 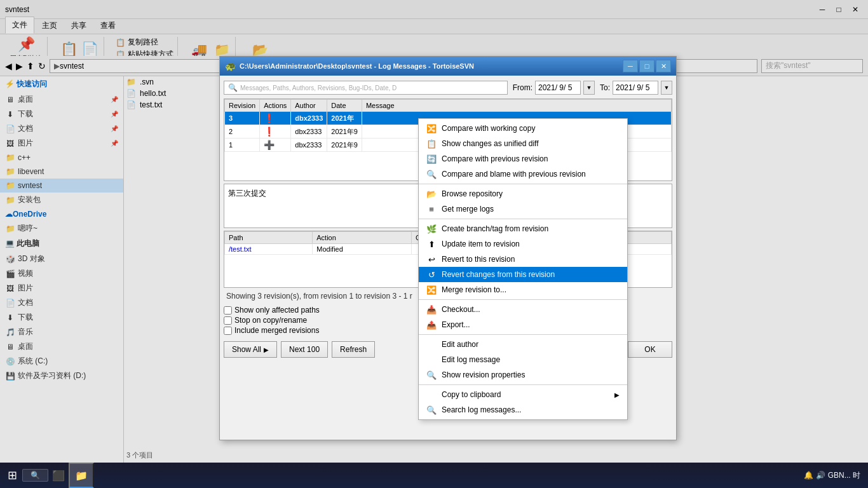 What do you see at coordinates (271, 320) in the screenshot?
I see `stop-copy-label: Stop on copy/rename` at bounding box center [271, 320].